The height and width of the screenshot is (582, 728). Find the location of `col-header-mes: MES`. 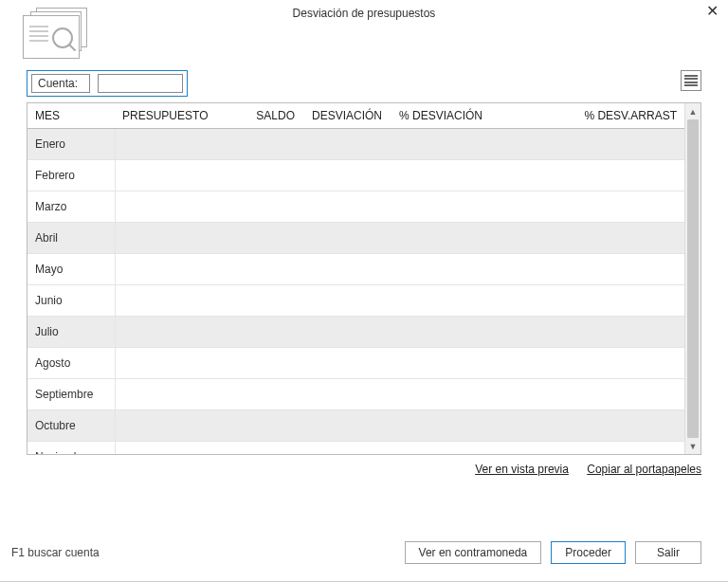

col-header-mes: MES is located at coordinates (71, 116).